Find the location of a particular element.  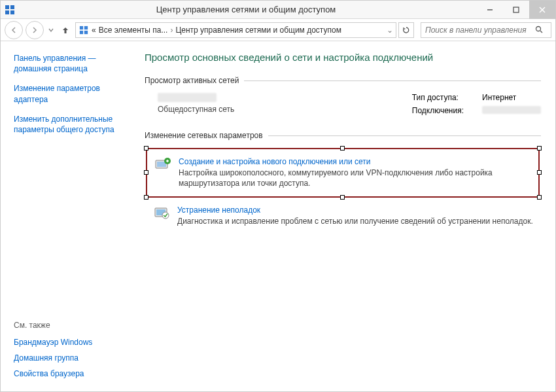

history-dropdown is located at coordinates (51, 30).